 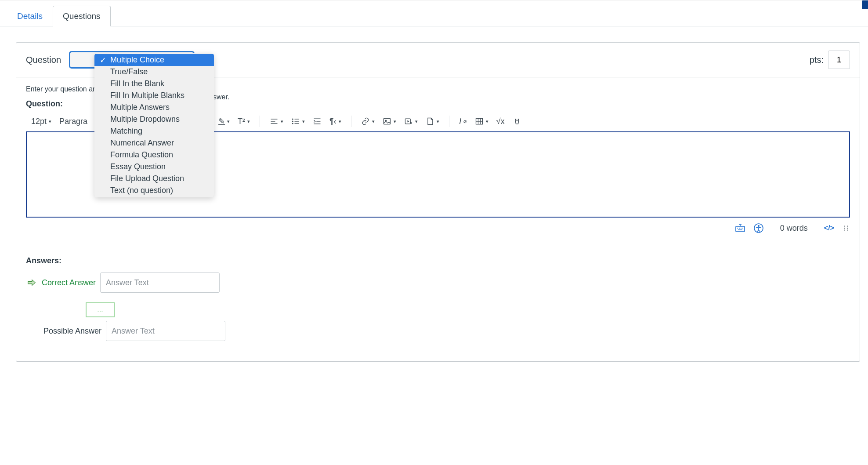 What do you see at coordinates (317, 121) in the screenshot?
I see `indent-button` at bounding box center [317, 121].